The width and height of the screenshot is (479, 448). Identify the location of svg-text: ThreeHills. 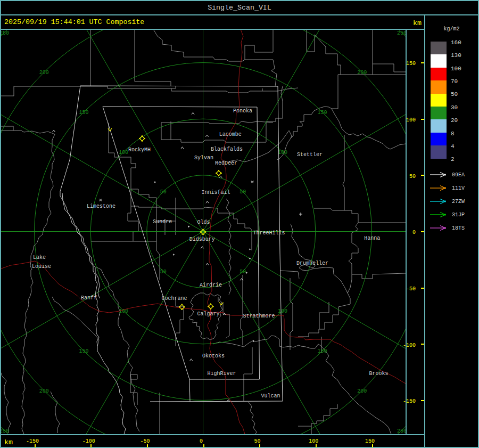
(269, 233).